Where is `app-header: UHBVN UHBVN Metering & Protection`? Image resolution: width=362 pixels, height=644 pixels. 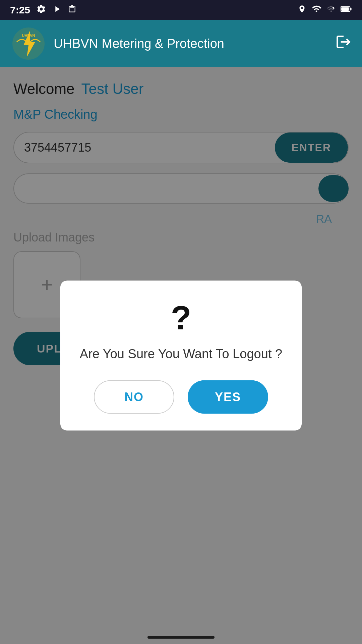
app-header: UHBVN UHBVN Metering & Protection is located at coordinates (181, 44).